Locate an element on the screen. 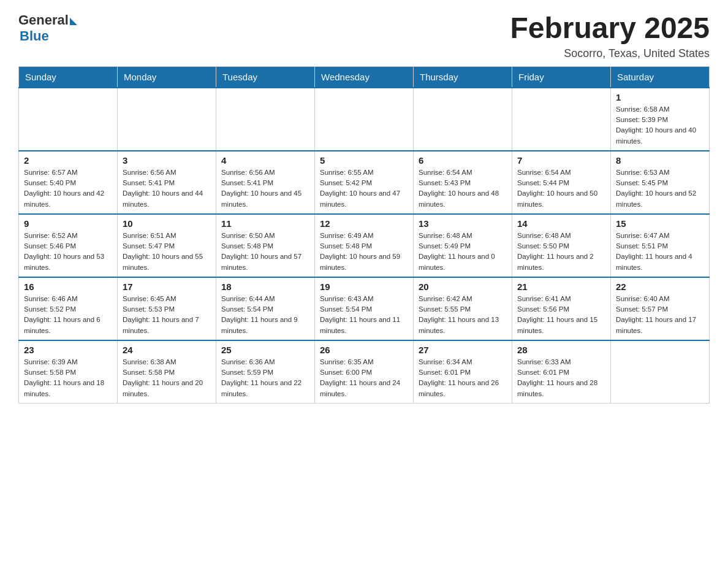 Image resolution: width=728 pixels, height=563 pixels. day-info: Sunrise: 6:46 AM Sunset: 5:52 PM Dayligh… is located at coordinates (68, 315).